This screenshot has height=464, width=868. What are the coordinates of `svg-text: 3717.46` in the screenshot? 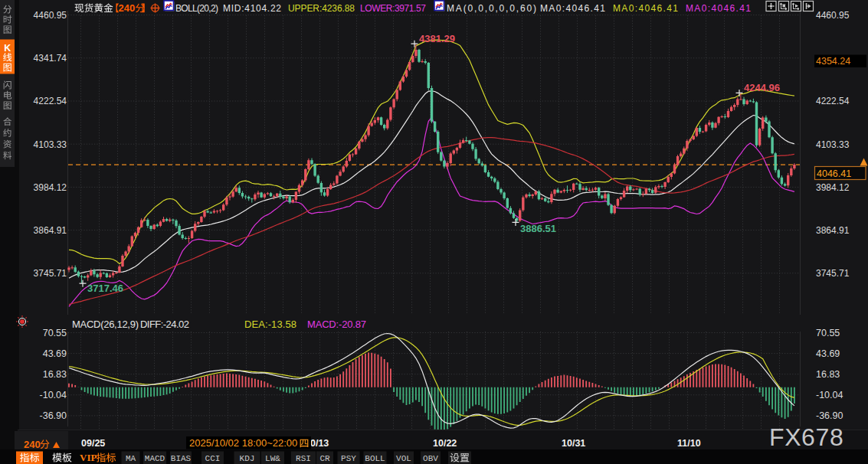 It's located at (106, 288).